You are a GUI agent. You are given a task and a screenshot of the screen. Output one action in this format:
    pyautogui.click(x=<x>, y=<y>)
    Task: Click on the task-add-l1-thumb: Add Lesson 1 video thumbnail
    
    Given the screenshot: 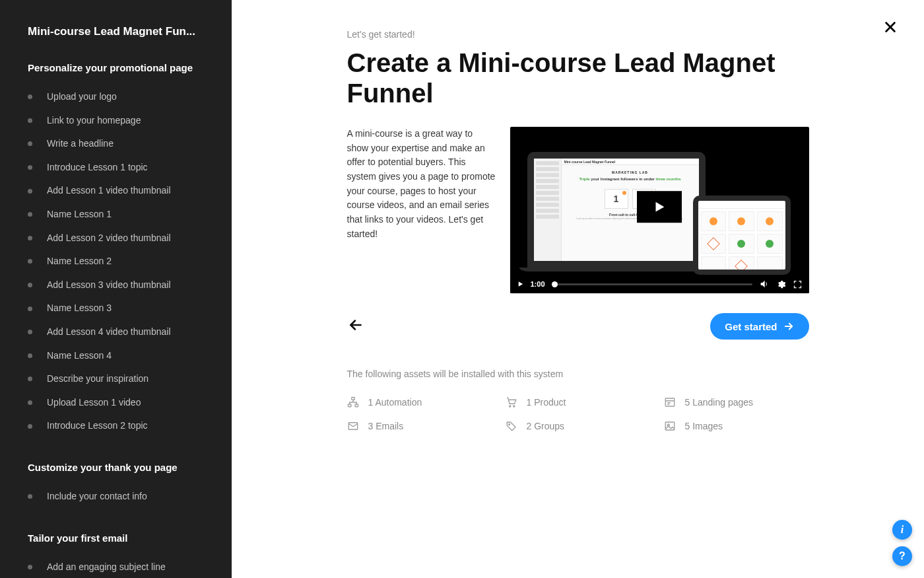 What is the action you would take?
    pyautogui.click(x=121, y=191)
    